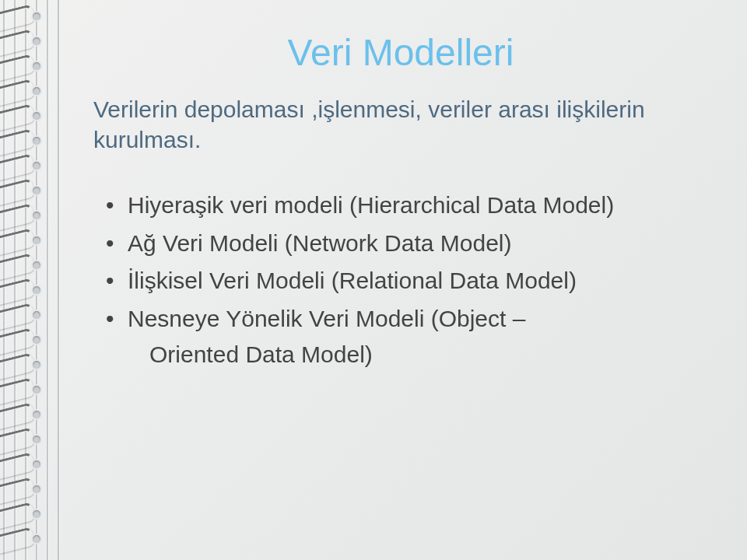  What do you see at coordinates (407, 338) in the screenshot?
I see `list-item: Nesneye Yönelik Veri Modeli (Object – Or…` at bounding box center [407, 338].